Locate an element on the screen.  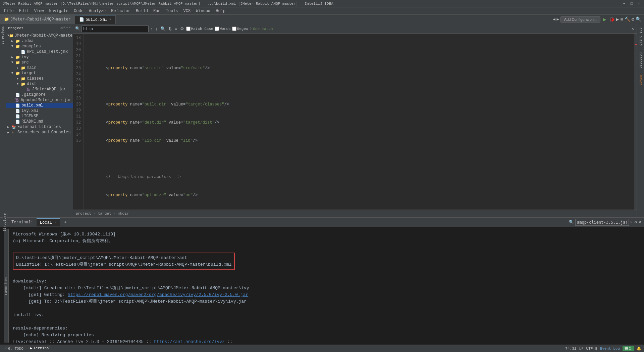
tree-rpc-load-test: 📄 RPC_Load_Test.jmx is located at coordinates (40, 52).